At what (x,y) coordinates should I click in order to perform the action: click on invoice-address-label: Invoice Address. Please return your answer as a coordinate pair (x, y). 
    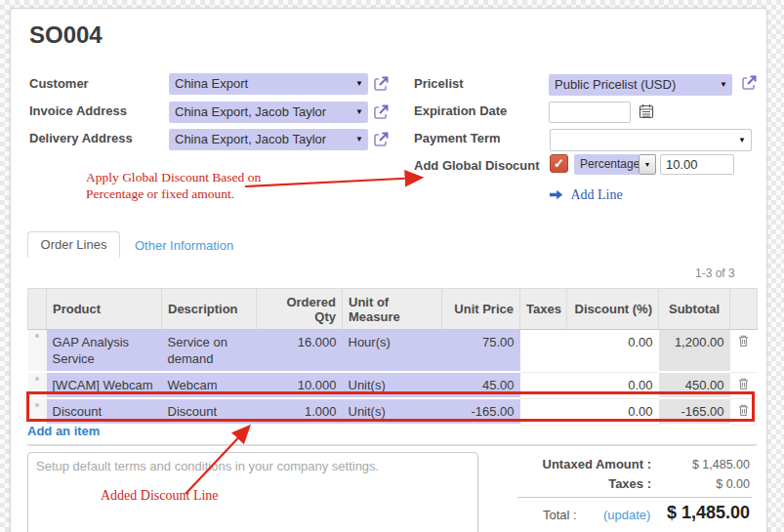
    Looking at the image, I should click on (78, 111).